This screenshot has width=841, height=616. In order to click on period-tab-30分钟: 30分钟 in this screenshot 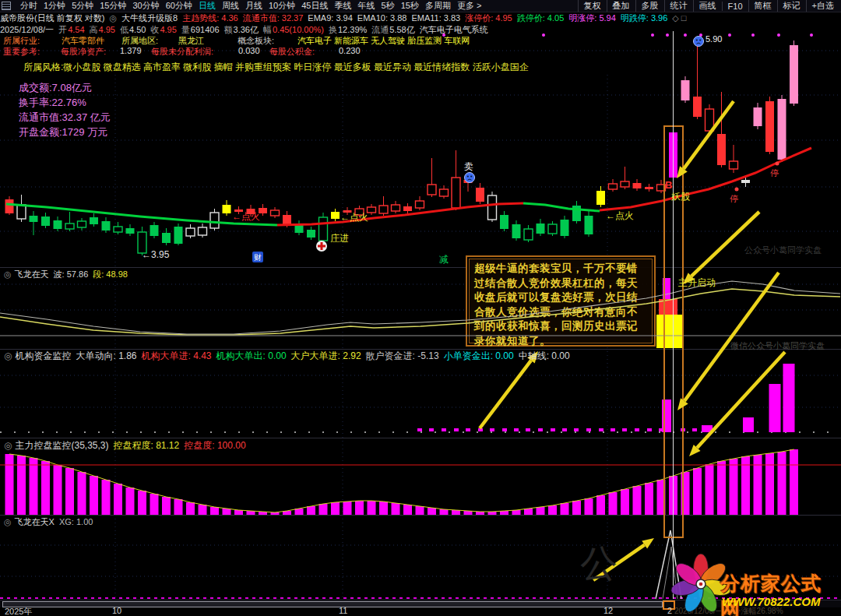, I will do `click(146, 6)`.